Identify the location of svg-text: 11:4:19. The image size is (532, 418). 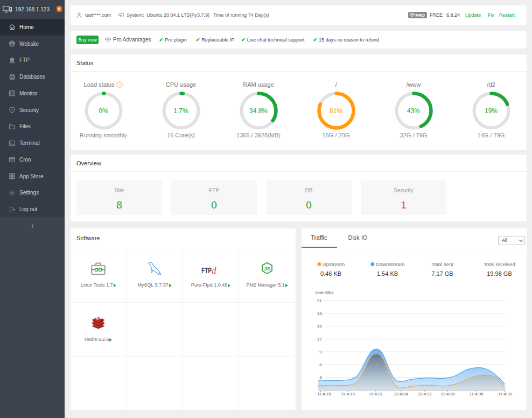
(348, 394).